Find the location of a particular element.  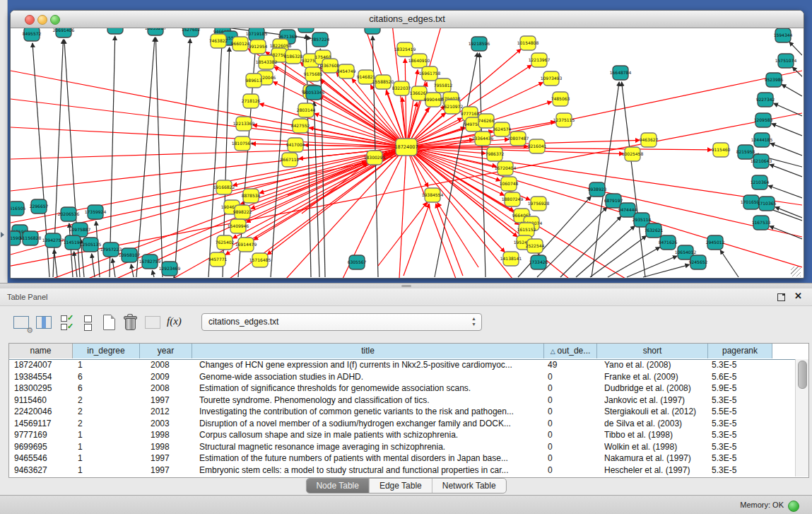

tab-node-table: Node Table is located at coordinates (338, 486).